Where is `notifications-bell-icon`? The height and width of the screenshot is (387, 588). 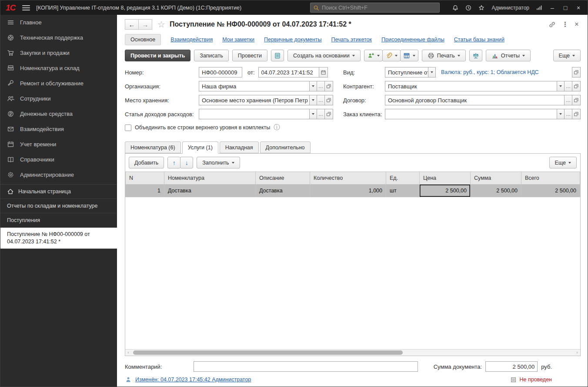
notifications-bell-icon is located at coordinates (455, 8).